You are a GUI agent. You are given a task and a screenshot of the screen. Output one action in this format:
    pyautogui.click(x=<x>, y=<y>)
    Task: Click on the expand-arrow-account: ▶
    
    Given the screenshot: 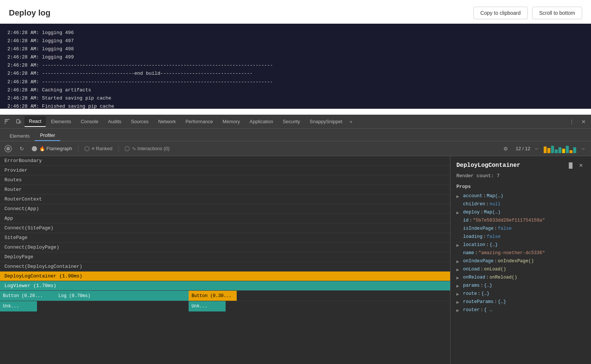 What is the action you would take?
    pyautogui.click(x=459, y=196)
    